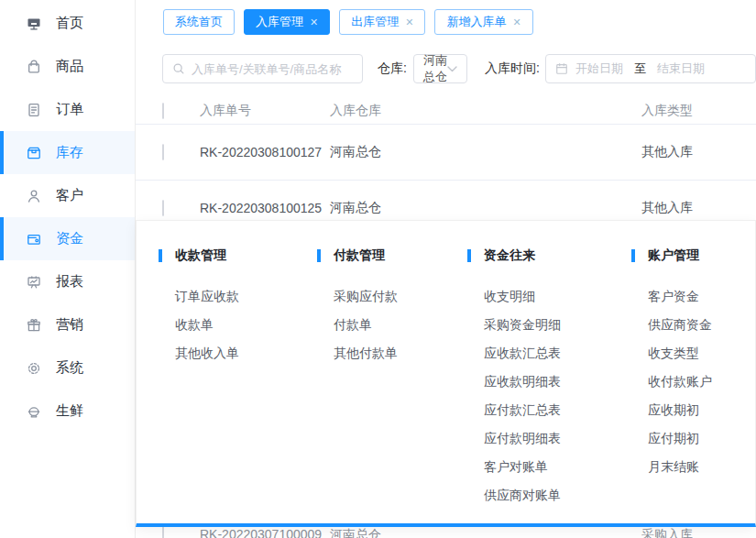  I want to click on menu-column-title: 账户管理, so click(674, 256).